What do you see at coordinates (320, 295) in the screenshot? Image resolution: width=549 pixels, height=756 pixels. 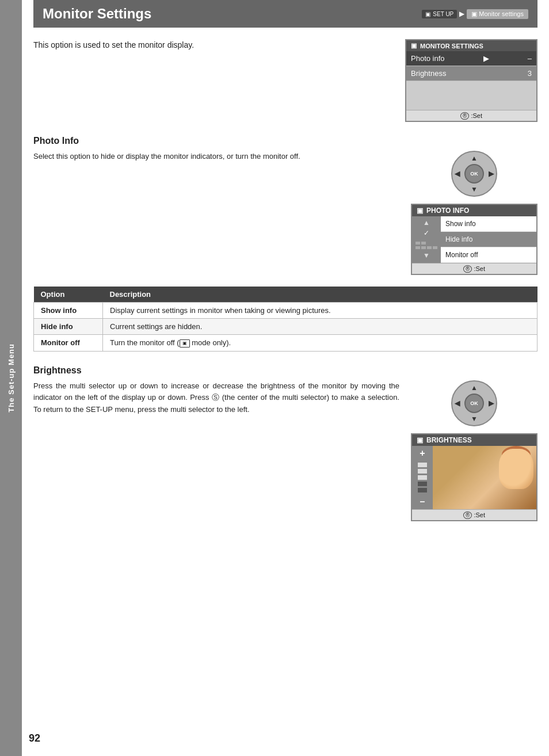 I see `table-header-description: Description` at bounding box center [320, 295].